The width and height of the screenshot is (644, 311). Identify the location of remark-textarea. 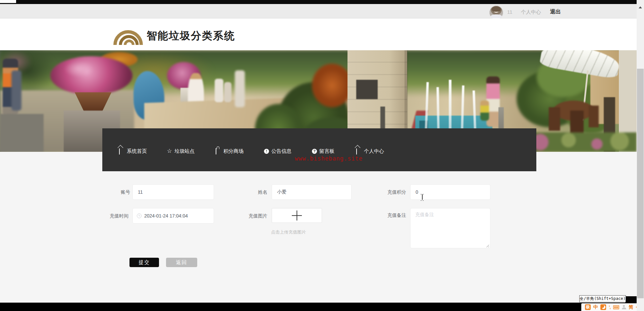
(450, 228).